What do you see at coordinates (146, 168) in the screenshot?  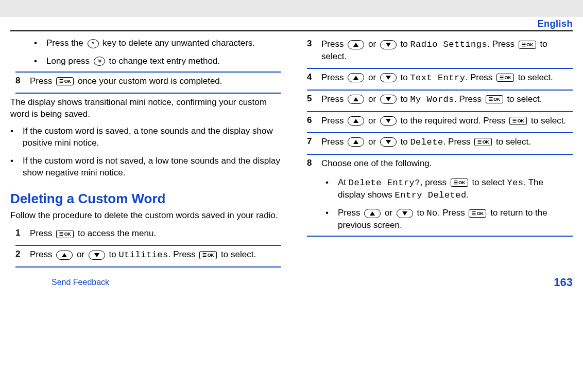 I see `outcome-bullet: • If the custom word is not saved, a low…` at bounding box center [146, 168].